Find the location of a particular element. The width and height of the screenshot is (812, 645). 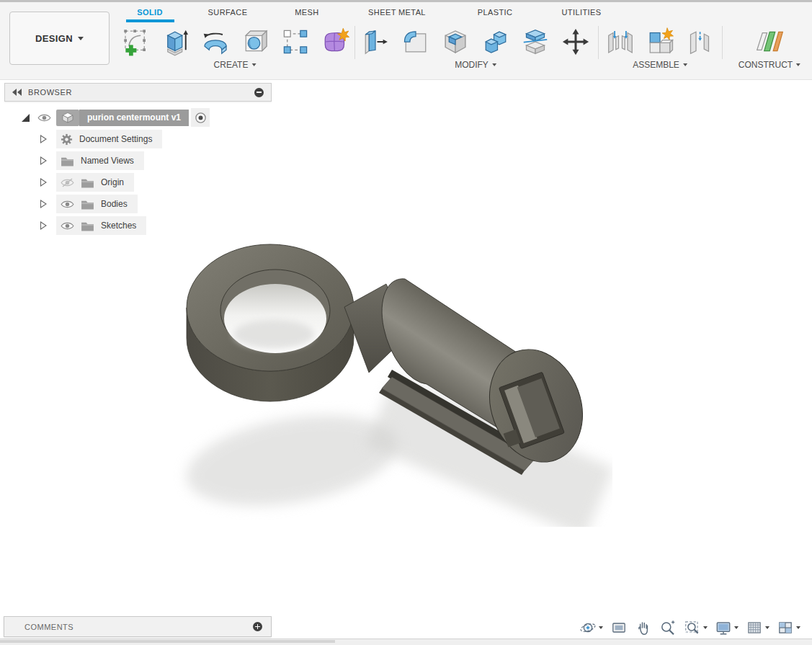

collapse-triangle-icon is located at coordinates (26, 118).